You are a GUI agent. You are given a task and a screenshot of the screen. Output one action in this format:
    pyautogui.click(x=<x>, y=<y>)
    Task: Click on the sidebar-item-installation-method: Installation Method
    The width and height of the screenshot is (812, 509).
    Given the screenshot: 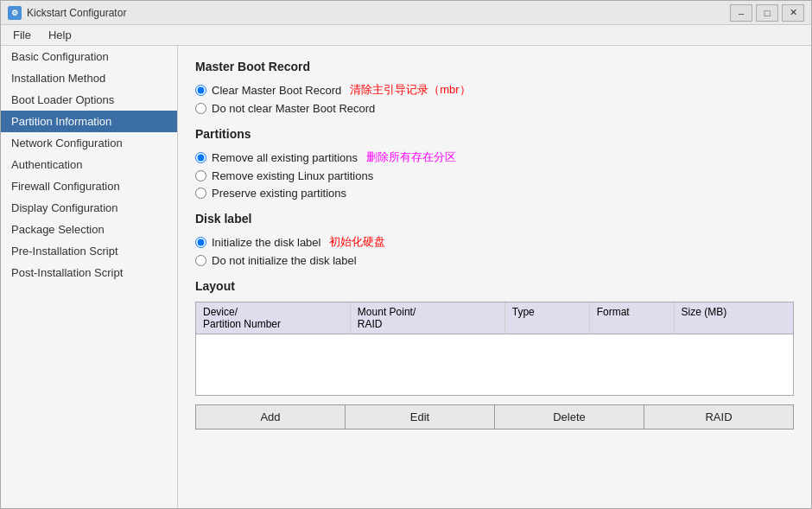 What is the action you would take?
    pyautogui.click(x=89, y=78)
    